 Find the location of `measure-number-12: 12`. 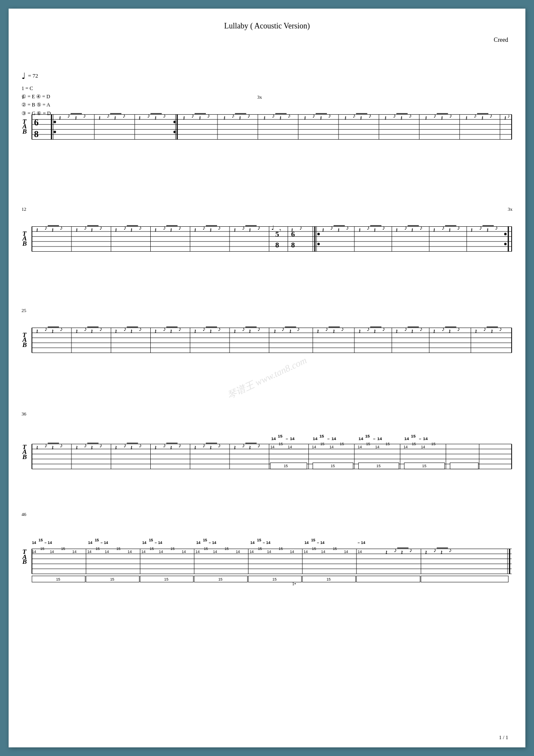

measure-number-12: 12 is located at coordinates (24, 209).